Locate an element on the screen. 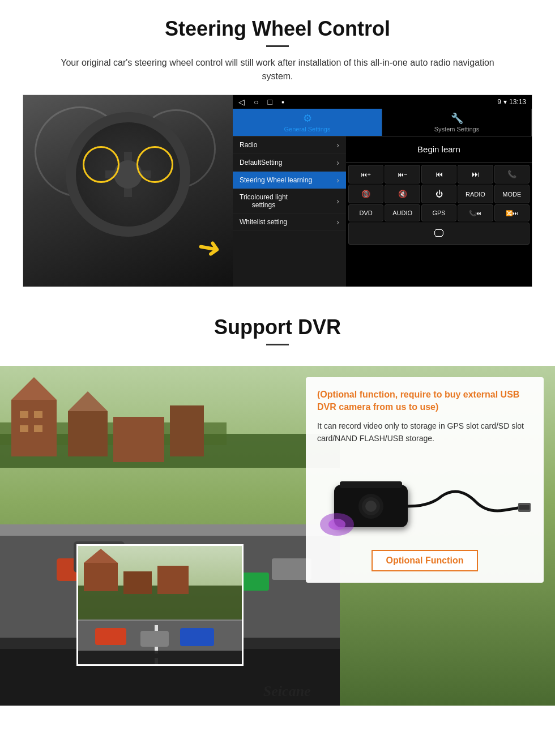 The width and height of the screenshot is (555, 756). ctrl-row-3: DVD AUDIO GPS 📞⏮ 🔀⏭ is located at coordinates (439, 213).